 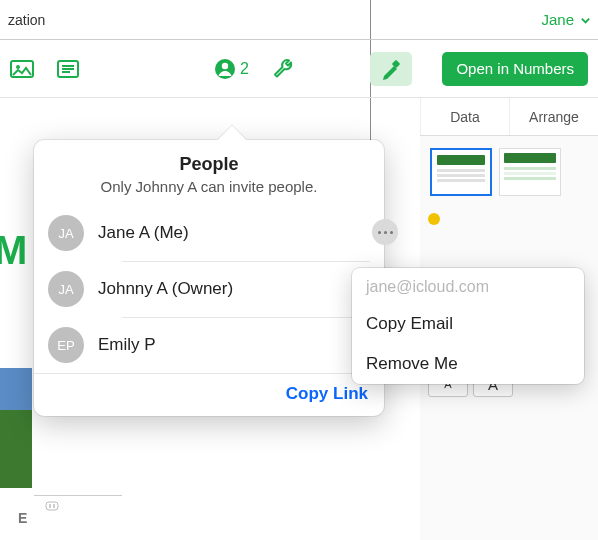 I want to click on chevron-down-icon, so click(x=585, y=20).